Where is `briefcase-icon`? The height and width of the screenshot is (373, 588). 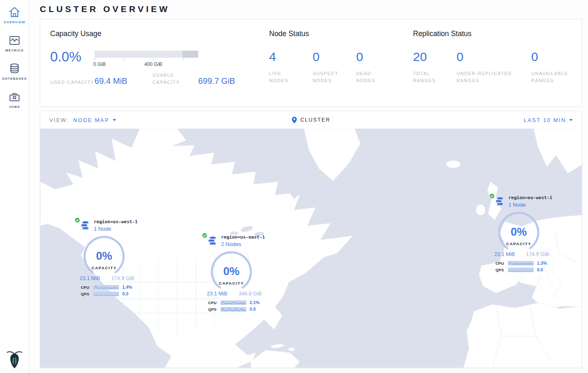
briefcase-icon is located at coordinates (15, 97).